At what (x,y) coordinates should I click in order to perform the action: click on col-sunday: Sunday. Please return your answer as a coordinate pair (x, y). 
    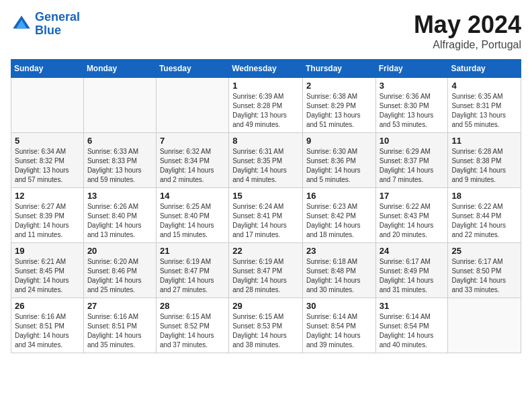
    Looking at the image, I should click on (48, 68).